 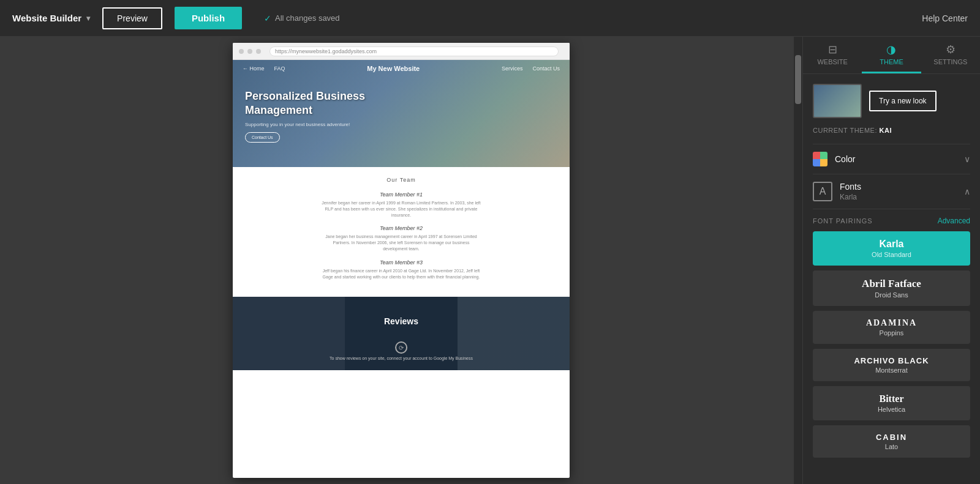 I want to click on font-pairings-advanced-link: Advanced, so click(x=954, y=221).